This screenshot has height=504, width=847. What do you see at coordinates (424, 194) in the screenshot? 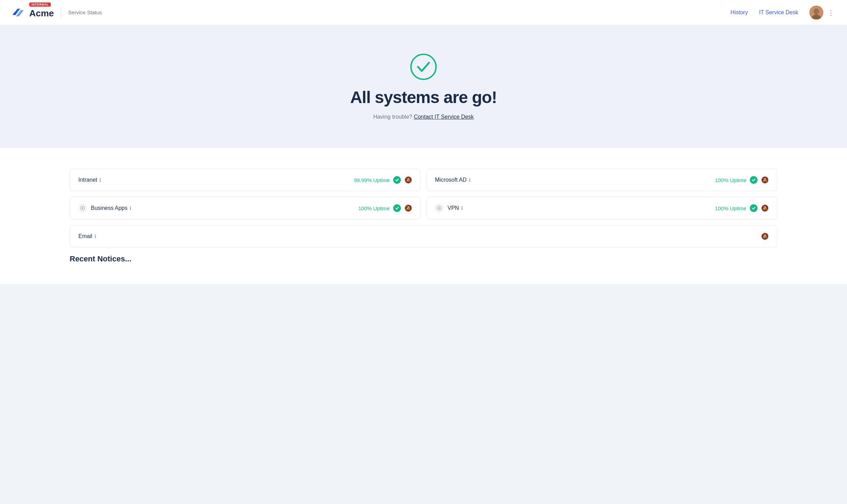
I see `services-grid: Intranet ℹ 99.99% Uptime 🔕 Microsoft AD …` at bounding box center [424, 194].